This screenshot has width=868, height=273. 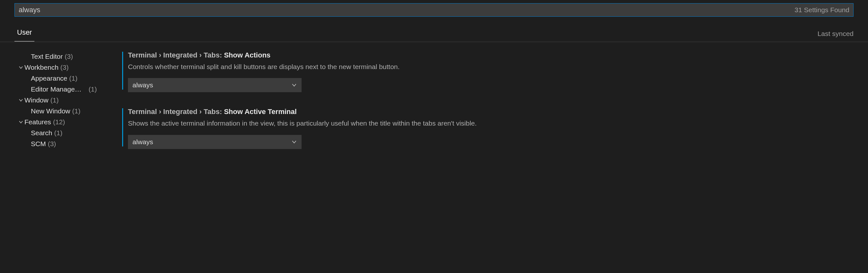 What do you see at coordinates (70, 67) in the screenshot?
I see `toc-workbench: Workbench (3)` at bounding box center [70, 67].